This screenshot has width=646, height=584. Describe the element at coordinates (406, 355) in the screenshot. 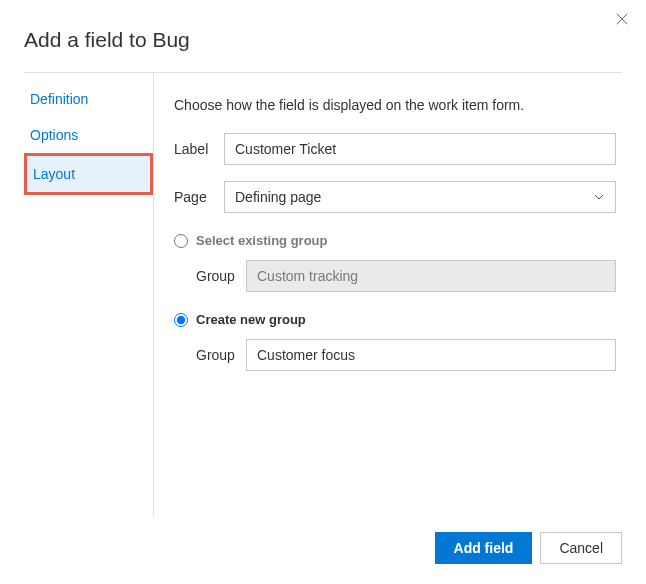

I see `new-group-row: Group` at that location.